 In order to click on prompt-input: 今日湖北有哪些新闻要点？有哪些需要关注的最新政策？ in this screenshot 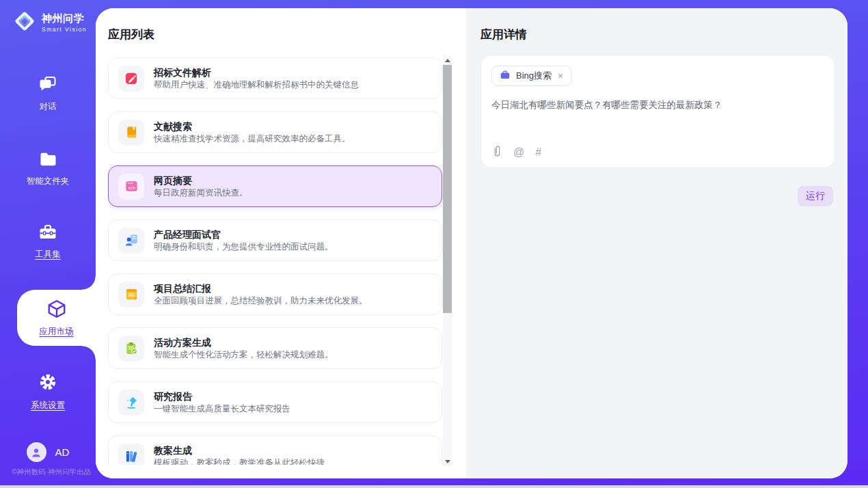, I will do `click(657, 119)`.